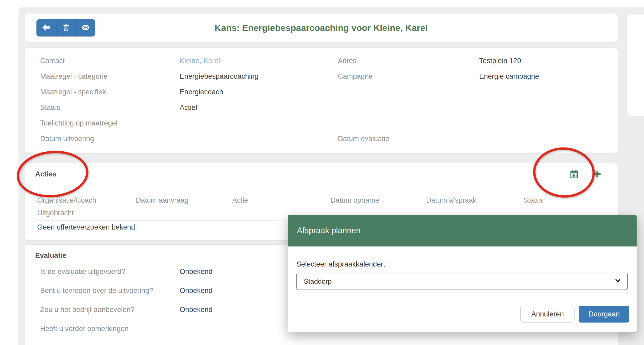 This screenshot has width=644, height=345. I want to click on side-panel-card, so click(635, 65).